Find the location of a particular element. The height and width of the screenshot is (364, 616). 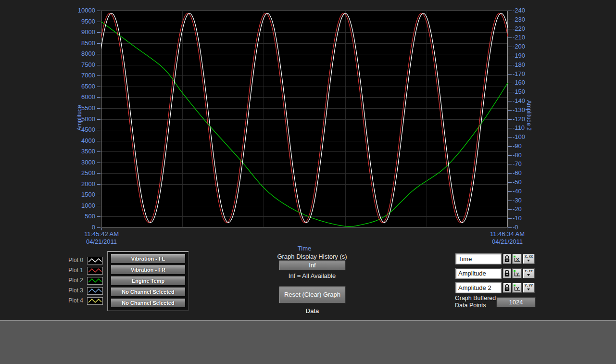

buffer-label: Graph Buffered Data Points is located at coordinates (476, 302).